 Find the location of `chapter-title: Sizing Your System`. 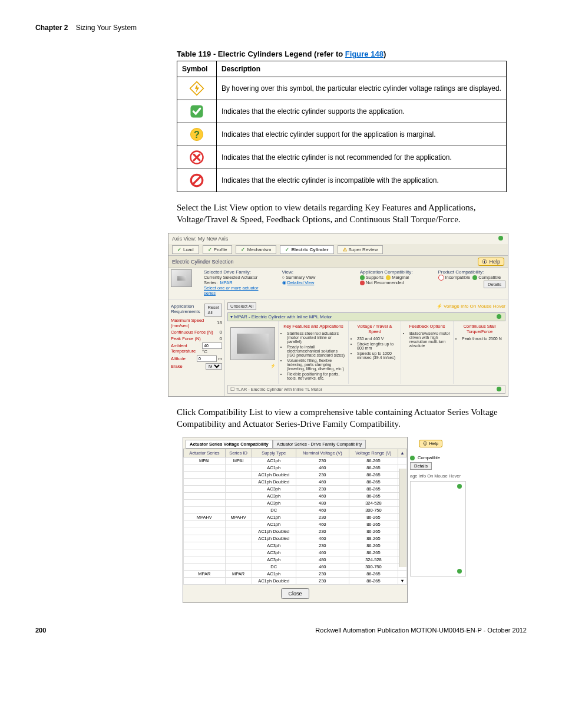

chapter-title: Sizing Your System is located at coordinates (106, 28).